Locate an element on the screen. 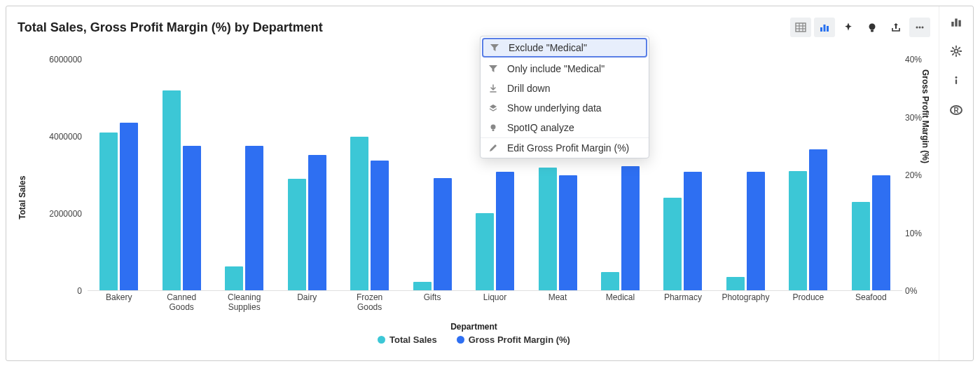 The width and height of the screenshot is (980, 366). bar-chart-icon is located at coordinates (824, 27).